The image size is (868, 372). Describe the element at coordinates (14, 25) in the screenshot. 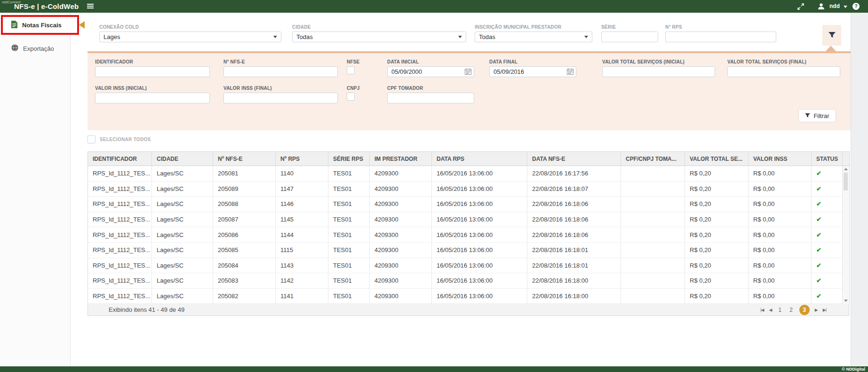

I see `document-icon` at that location.